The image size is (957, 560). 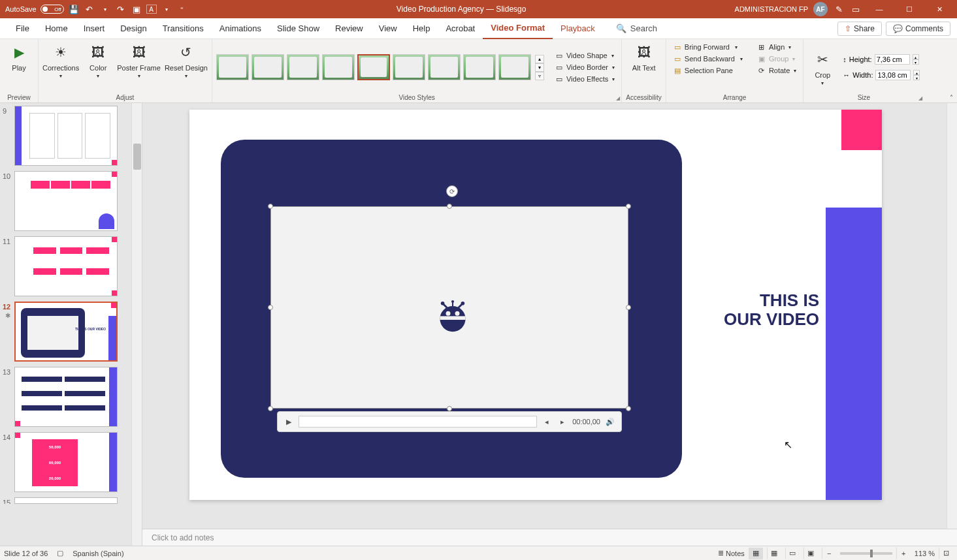 What do you see at coordinates (732, 553) in the screenshot?
I see `notes-toggle: ≣Notes` at bounding box center [732, 553].